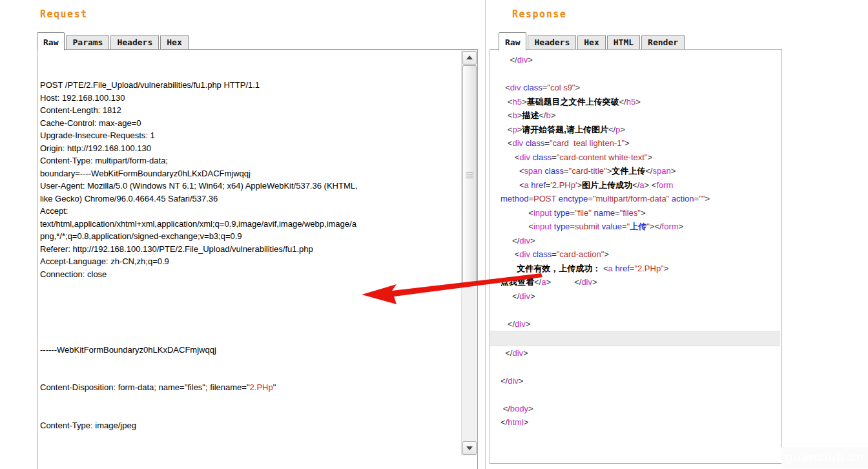  Describe the element at coordinates (250, 186) in the screenshot. I see `request-line: User-Agent: Mozilla/5.0 (Windows NT 6.1;…` at that location.